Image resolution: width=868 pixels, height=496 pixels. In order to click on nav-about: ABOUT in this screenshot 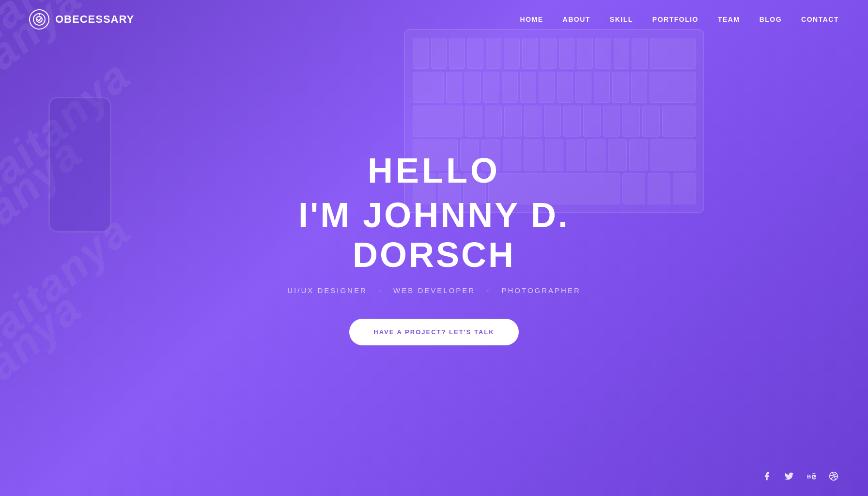, I will do `click(576, 19)`.